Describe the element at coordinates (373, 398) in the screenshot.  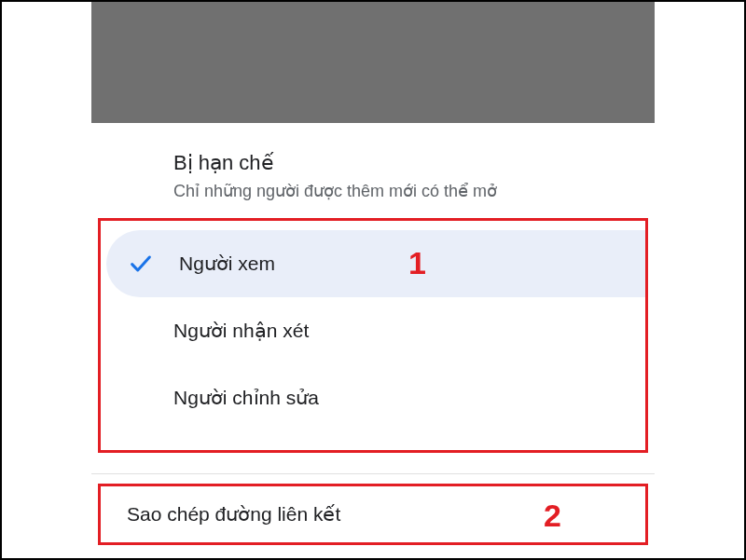
I see `role-option-editor: Người chỉnh sửa` at that location.